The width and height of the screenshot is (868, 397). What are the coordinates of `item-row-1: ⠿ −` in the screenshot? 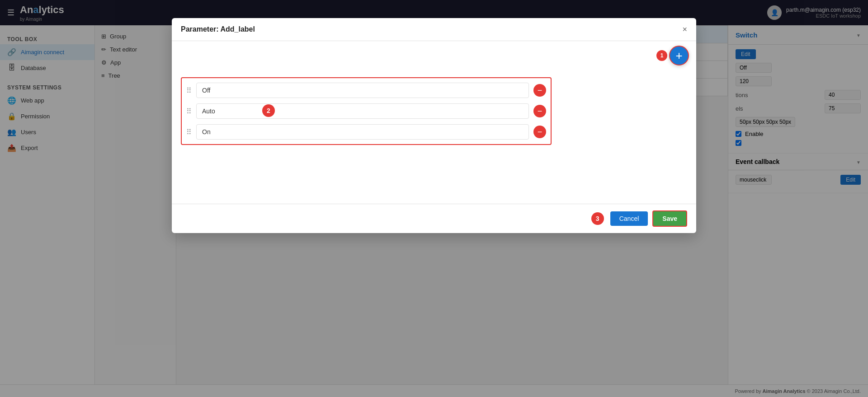 It's located at (366, 111).